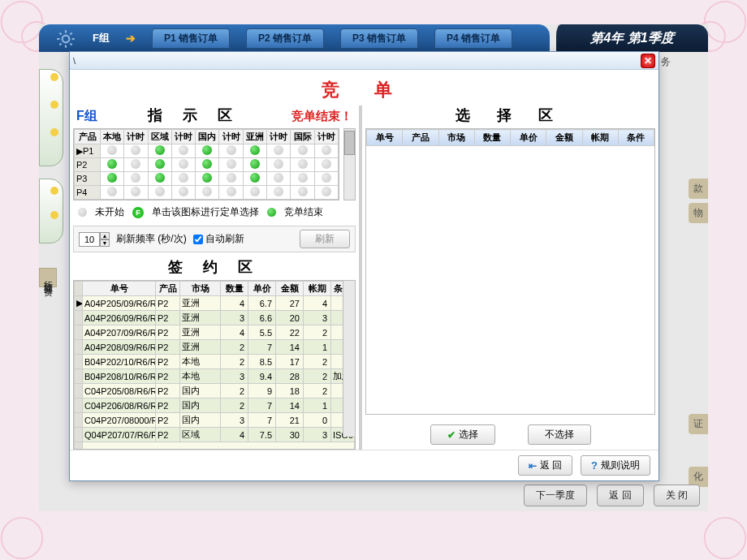 The image size is (747, 560). I want to click on deselect-button: 不选择, so click(559, 435).